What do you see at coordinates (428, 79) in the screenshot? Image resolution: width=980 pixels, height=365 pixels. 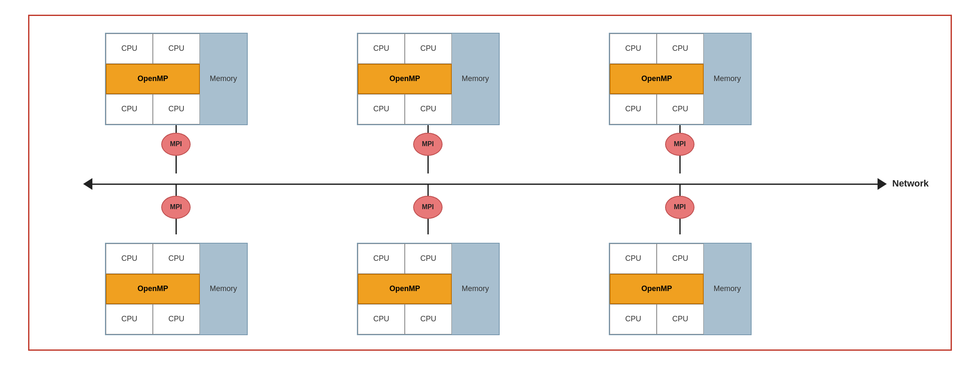 I see `node-top-mid: CPU CPU OpenMP Memory CPU CPU` at bounding box center [428, 79].